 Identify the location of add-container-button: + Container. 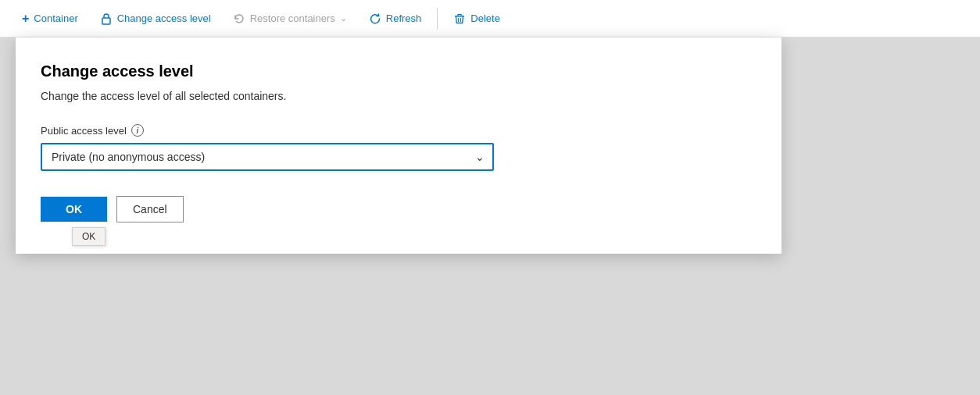
(50, 19).